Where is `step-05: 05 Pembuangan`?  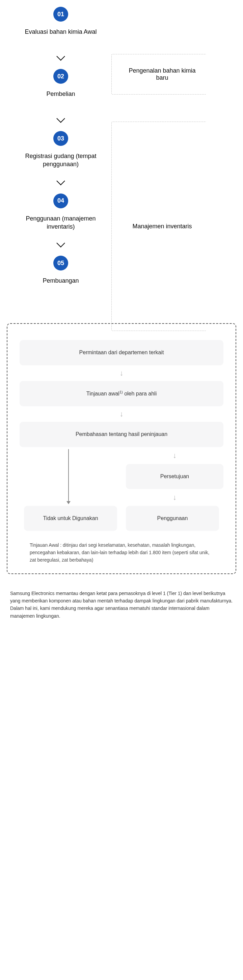
step-05: 05 Pembuangan is located at coordinates (61, 274).